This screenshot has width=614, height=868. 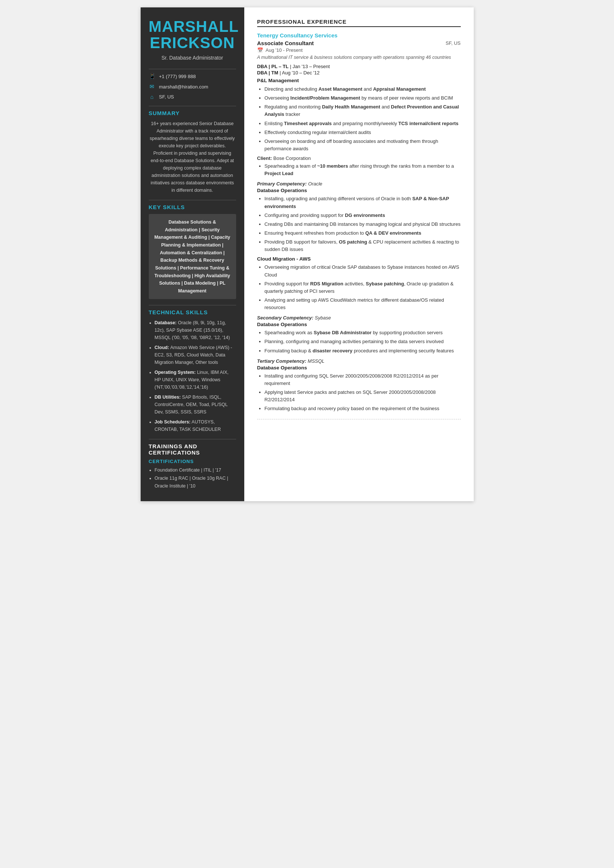 What do you see at coordinates (193, 69) in the screenshot?
I see `divider-contact` at bounding box center [193, 69].